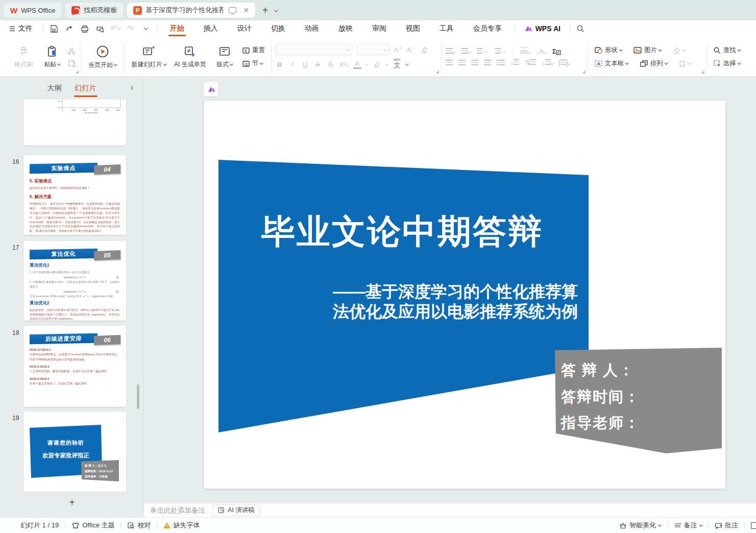 Image resolution: width=756 pixels, height=533 pixels. I want to click on font-dialog-launcher: ◢, so click(437, 71).